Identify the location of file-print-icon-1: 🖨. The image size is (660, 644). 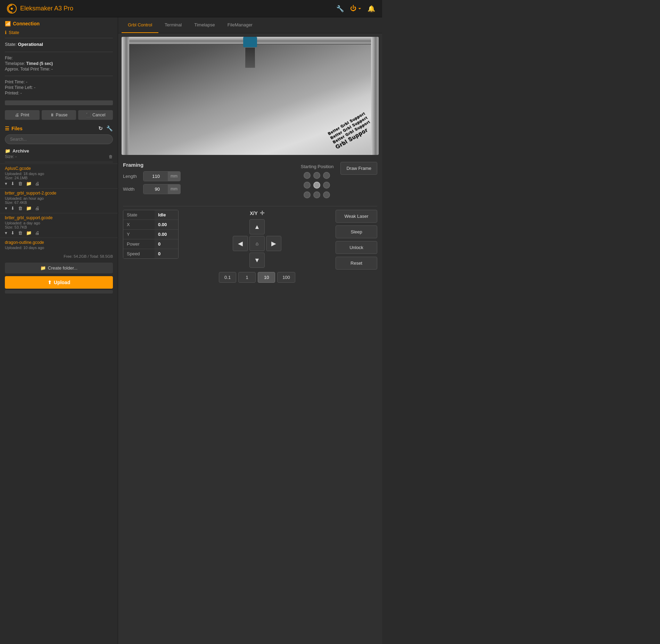
(38, 208).